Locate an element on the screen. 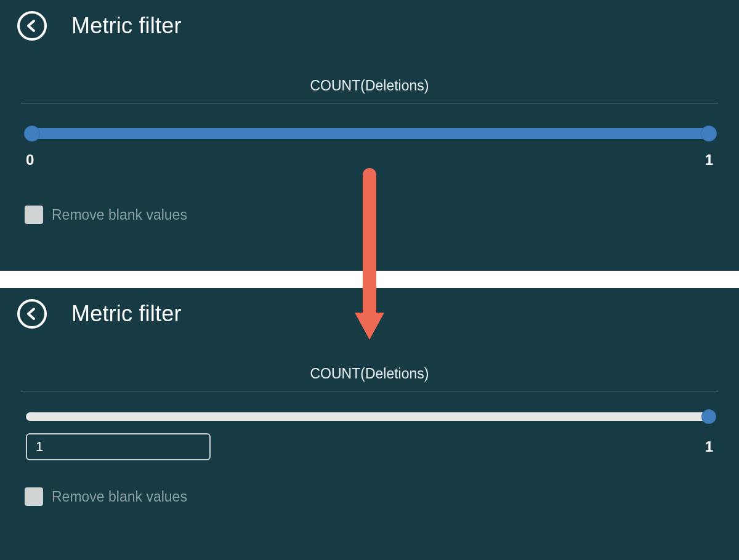 This screenshot has width=739, height=560. slider-track is located at coordinates (370, 417).